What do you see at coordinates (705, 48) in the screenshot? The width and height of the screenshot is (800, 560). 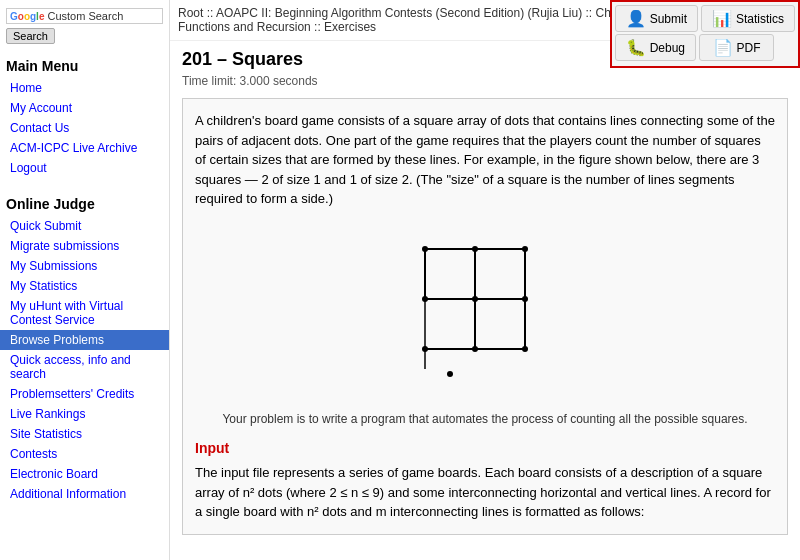 I see `action-buttons-row2: 🐛 Debug 📄 PDF` at bounding box center [705, 48].